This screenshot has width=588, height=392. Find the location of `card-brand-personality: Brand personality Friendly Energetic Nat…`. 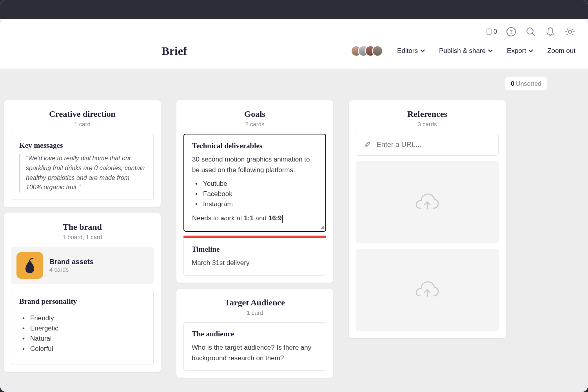

card-brand-personality: Brand personality Friendly Energetic Nat… is located at coordinates (82, 327).